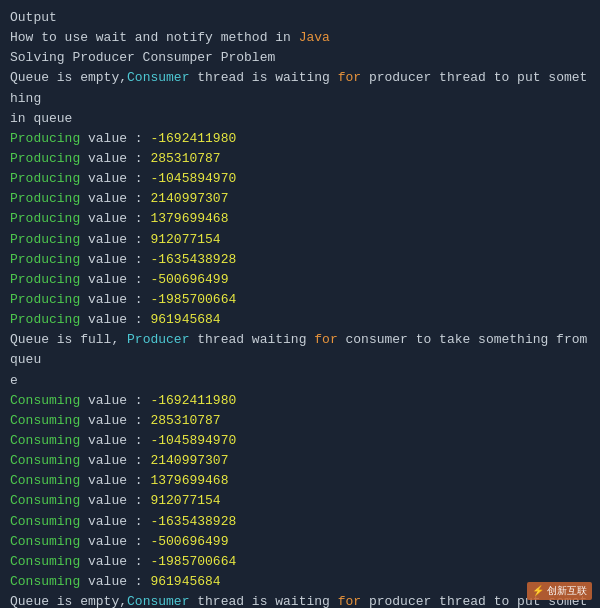 Image resolution: width=600 pixels, height=608 pixels. Describe the element at coordinates (314, 38) in the screenshot. I see `text-segment: Java` at that location.